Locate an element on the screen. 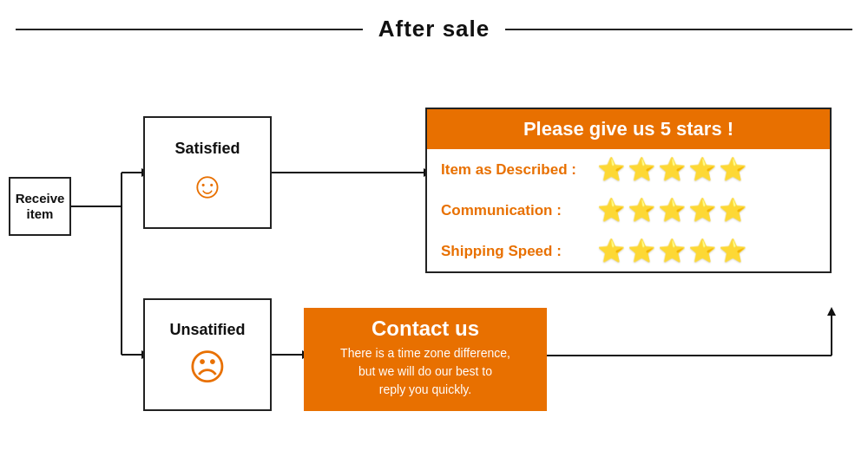 This screenshot has width=868, height=457. contact-panel: Contact us There is a time zone differen… is located at coordinates (425, 359).